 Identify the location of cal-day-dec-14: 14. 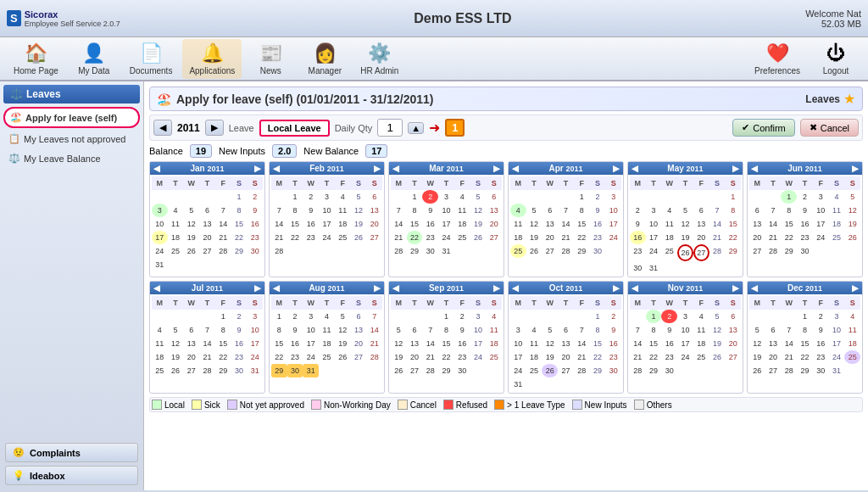
(788, 344).